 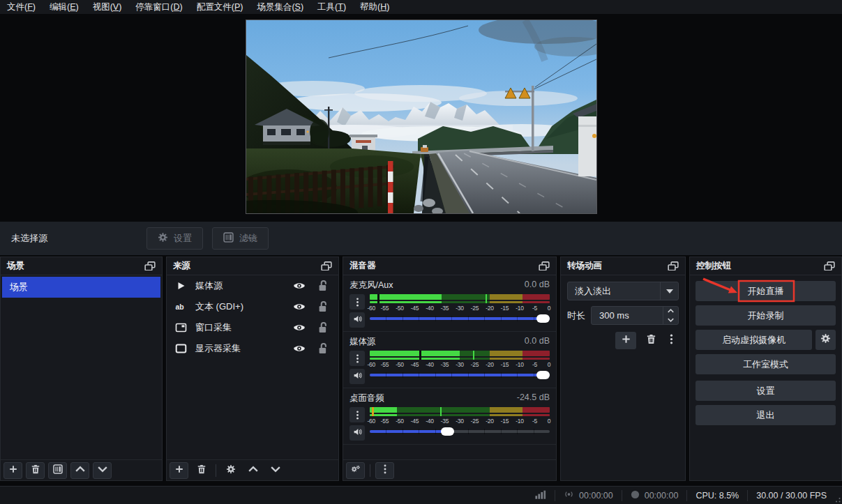 What do you see at coordinates (766, 364) in the screenshot?
I see `studio-mode-button: 工作室模式` at bounding box center [766, 364].